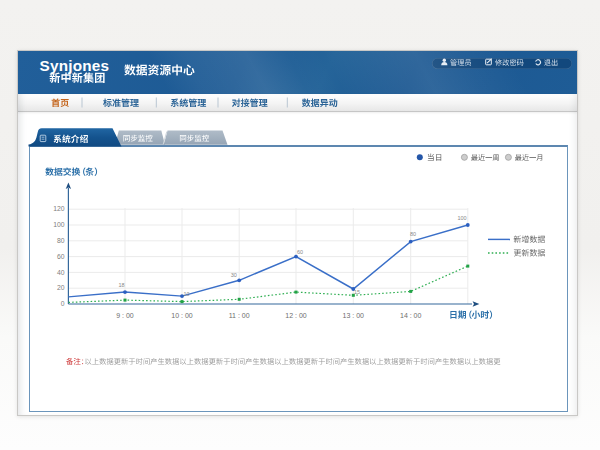 This screenshot has height=450, width=600. What do you see at coordinates (186, 294) in the screenshot?
I see `svg-text: 10` at bounding box center [186, 294].